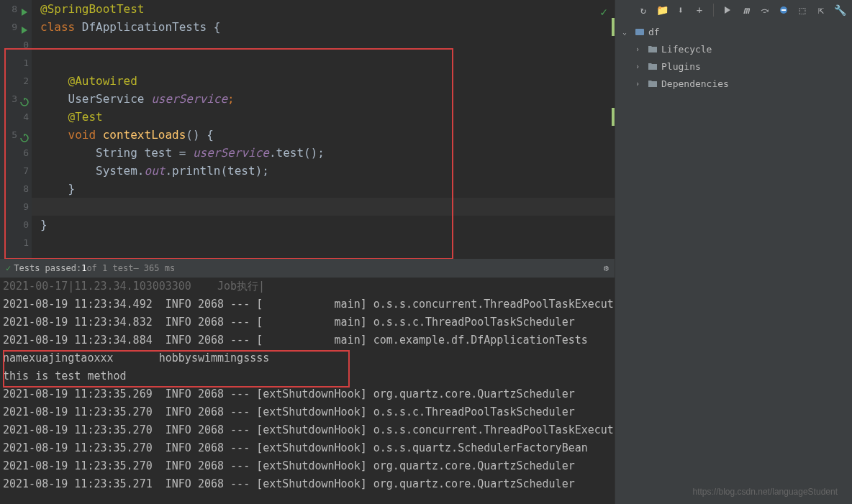  What do you see at coordinates (627, 32) in the screenshot?
I see `chevron-down-icon: ⌄` at bounding box center [627, 32].